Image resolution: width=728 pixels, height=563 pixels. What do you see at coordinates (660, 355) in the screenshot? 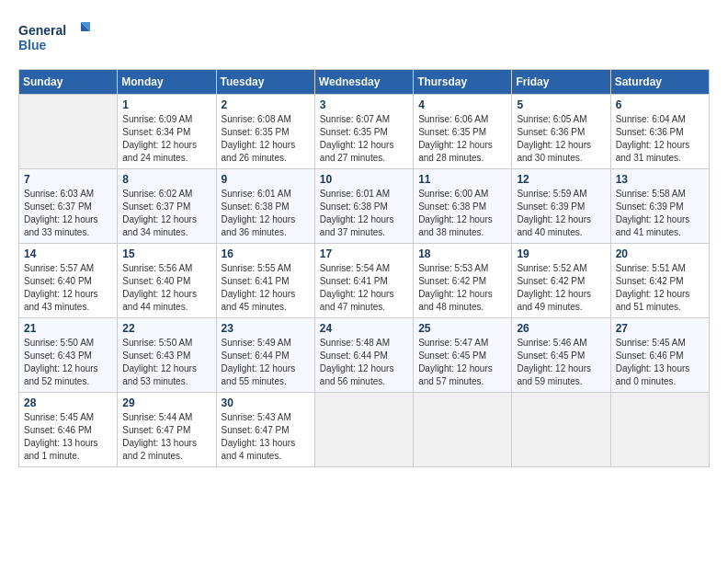
I see `calendar-day-cell: 27Sunrise: 5:45 AMSunset: 6:46 PMDayligh…` at bounding box center [660, 355].